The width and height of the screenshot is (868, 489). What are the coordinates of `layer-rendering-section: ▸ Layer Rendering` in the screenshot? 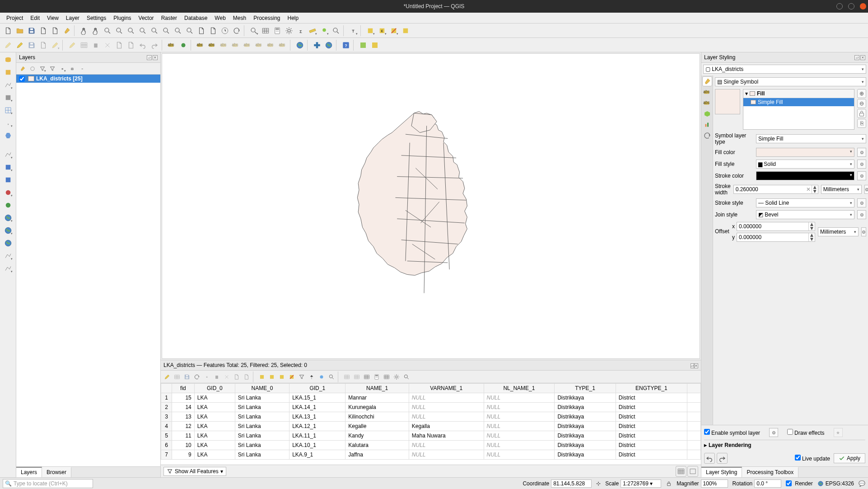 It's located at (785, 445).